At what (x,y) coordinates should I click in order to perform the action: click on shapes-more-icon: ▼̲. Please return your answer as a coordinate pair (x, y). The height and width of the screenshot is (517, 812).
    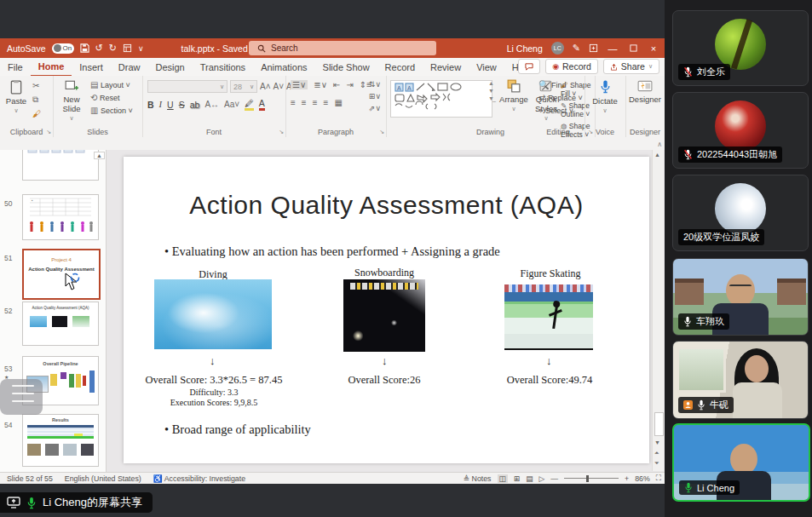
    Looking at the image, I should click on (491, 99).